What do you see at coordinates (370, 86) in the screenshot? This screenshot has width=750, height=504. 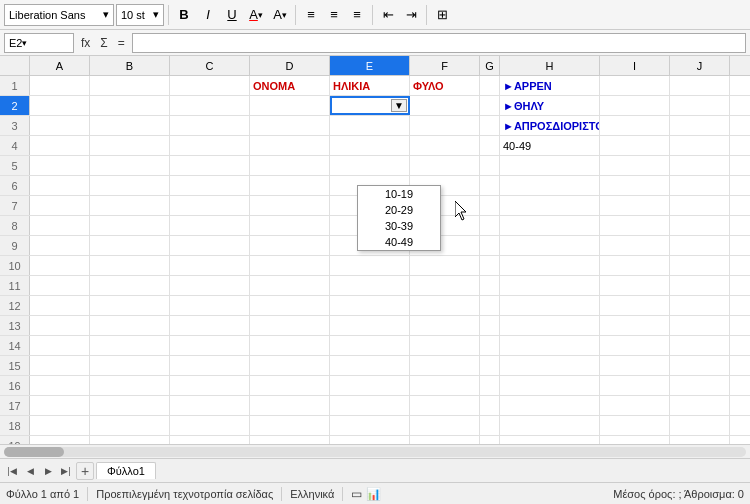 I see `cell-e1: ΗΛΙΚΙΑ` at bounding box center [370, 86].